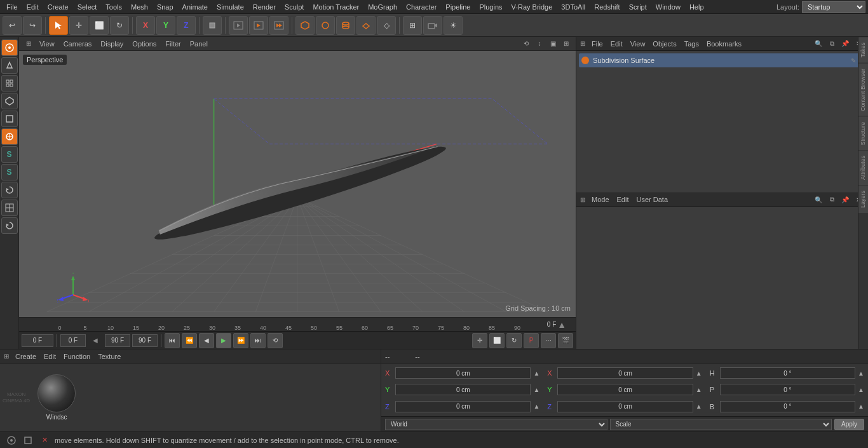  What do you see at coordinates (383, 7) in the screenshot?
I see `menu-mograph: MoGraph` at bounding box center [383, 7].